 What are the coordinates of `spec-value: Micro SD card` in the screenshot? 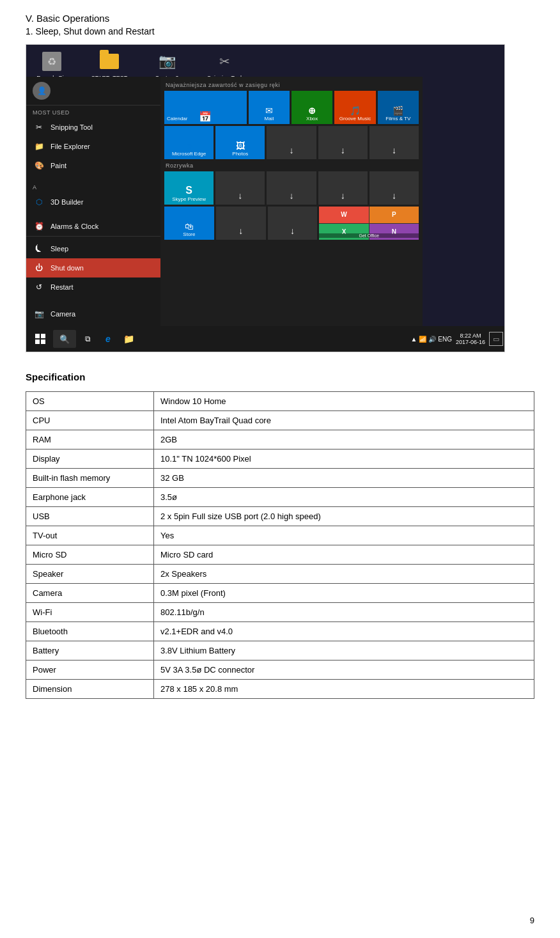 It's located at (344, 555).